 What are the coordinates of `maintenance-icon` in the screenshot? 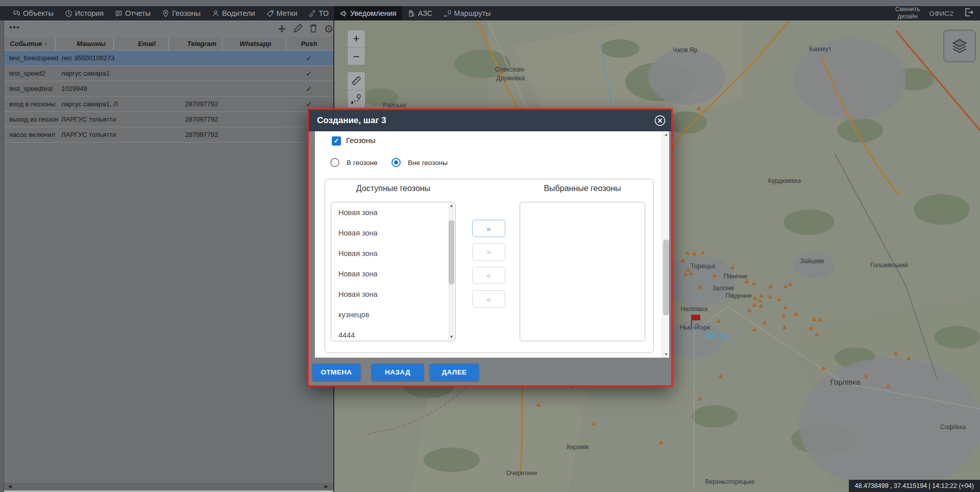 It's located at (312, 13).